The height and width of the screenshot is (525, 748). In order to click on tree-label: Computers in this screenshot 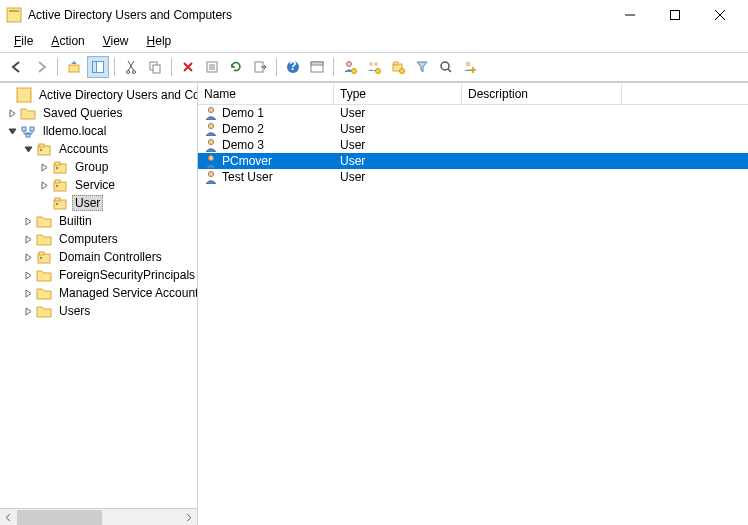, I will do `click(88, 239)`.